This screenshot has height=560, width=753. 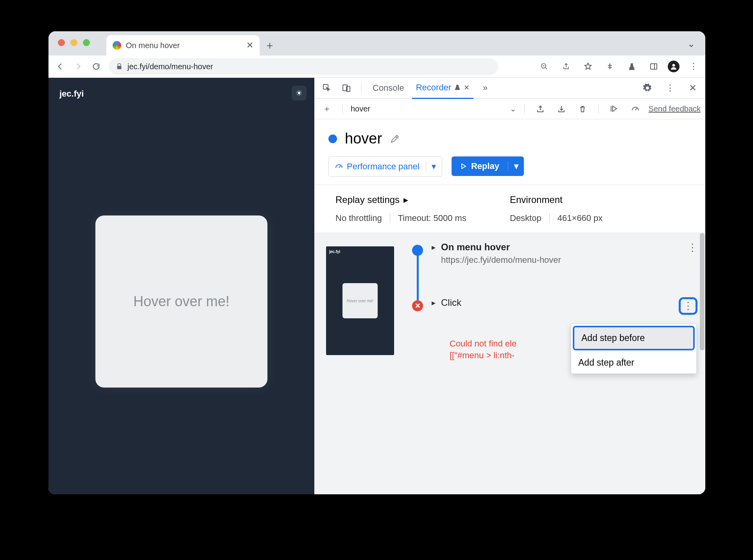 I want to click on more-tabs-icon: », so click(x=485, y=88).